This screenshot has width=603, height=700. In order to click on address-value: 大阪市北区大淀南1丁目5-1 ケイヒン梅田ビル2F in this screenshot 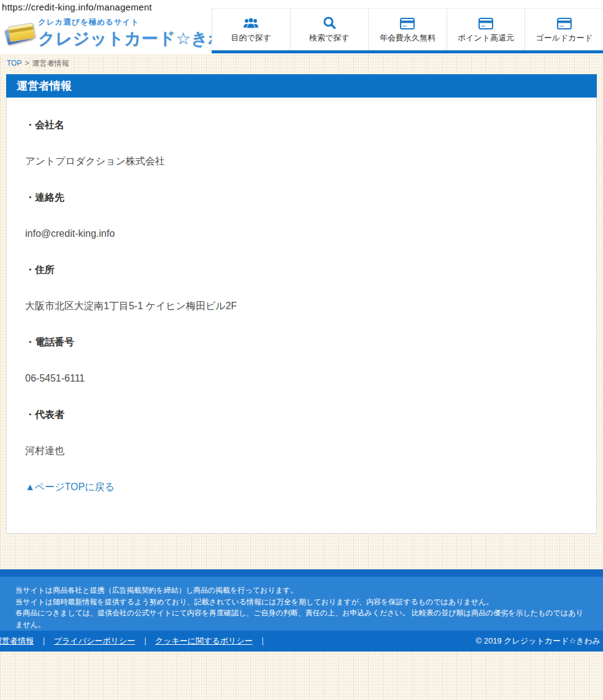, I will do `click(302, 306)`.